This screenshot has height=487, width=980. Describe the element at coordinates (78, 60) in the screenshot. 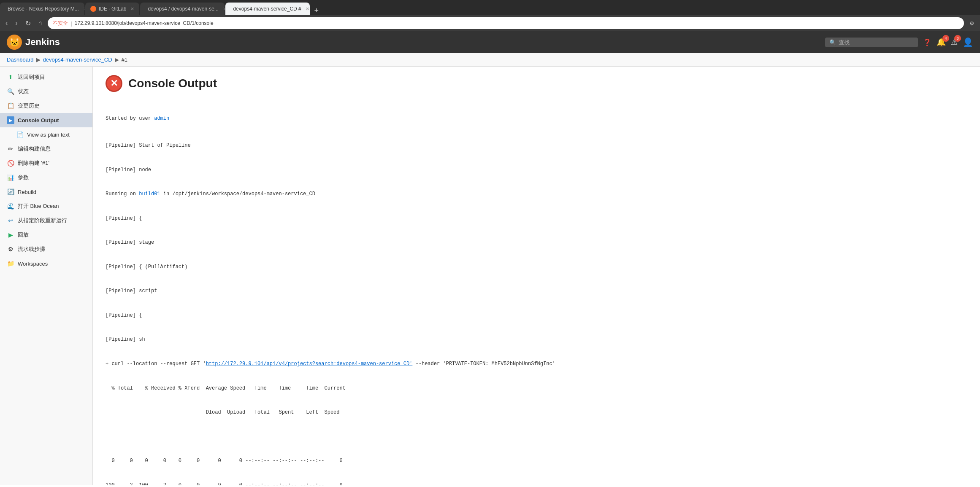

I see `breadcrumb-job: devops4-maven-service_CD` at that location.